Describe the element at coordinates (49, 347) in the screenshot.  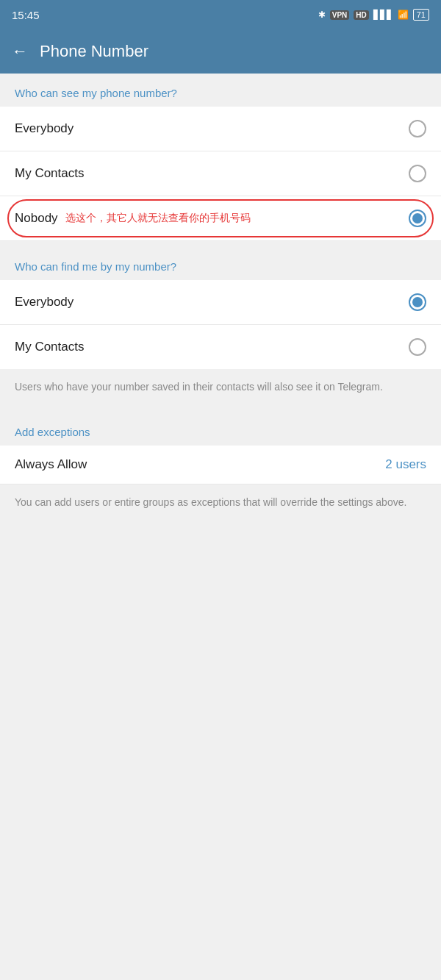
I see `option-mycontacts2-label: My Contacts` at that location.